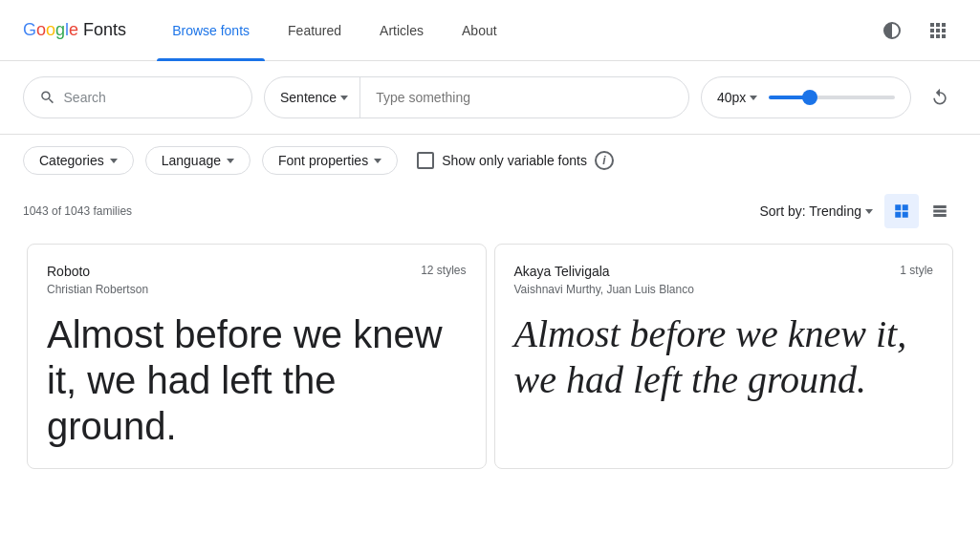  Describe the element at coordinates (490, 213) in the screenshot. I see `results-bar: 1043 of 1043 families Sort by: Trending` at that location.